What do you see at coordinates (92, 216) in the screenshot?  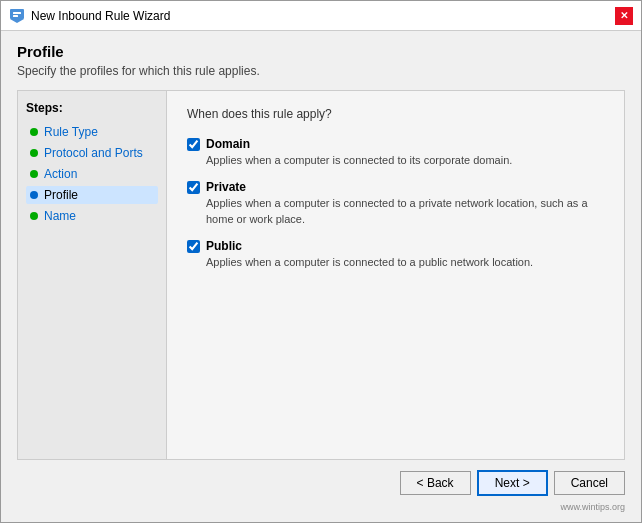 I see `sidebar-item-name: Name` at bounding box center [92, 216].